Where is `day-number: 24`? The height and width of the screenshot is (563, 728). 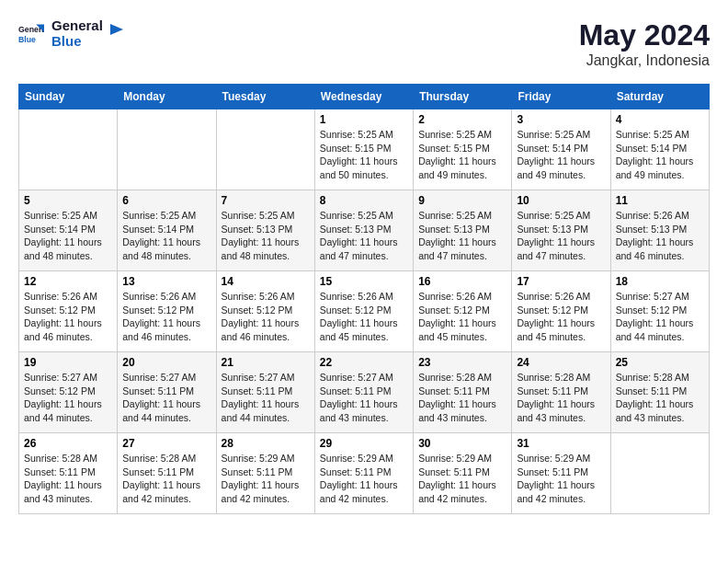 day-number: 24 is located at coordinates (561, 362).